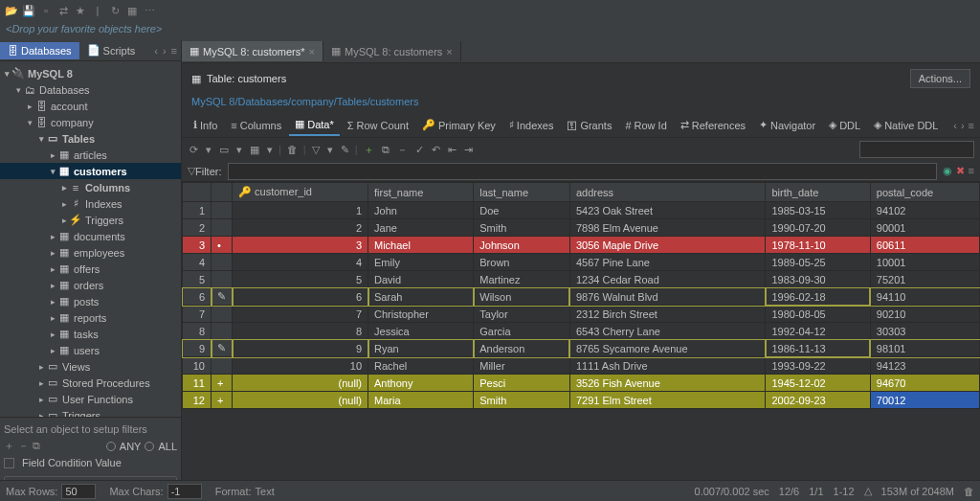 The image size is (980, 501). What do you see at coordinates (582, 245) in the screenshot?
I see `table-row: 3•3MichaelJohnson3056 Maple Drive1978-11…` at bounding box center [582, 245].